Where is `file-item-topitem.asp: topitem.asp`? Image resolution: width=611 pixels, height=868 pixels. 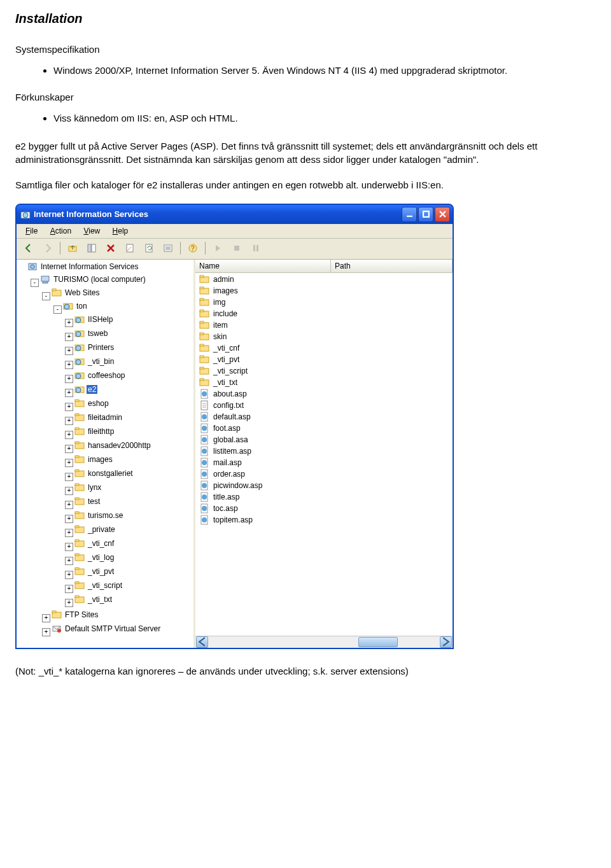 file-item-topitem.asp: topitem.asp is located at coordinates (325, 520).